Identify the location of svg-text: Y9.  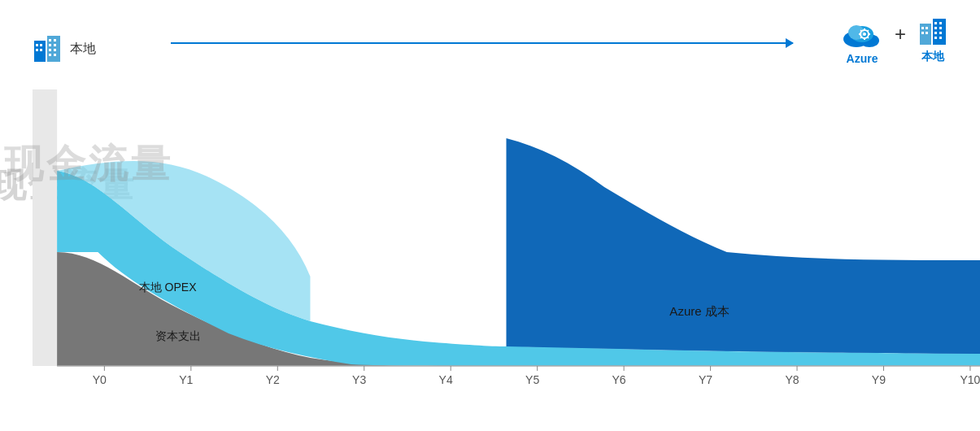
(878, 380).